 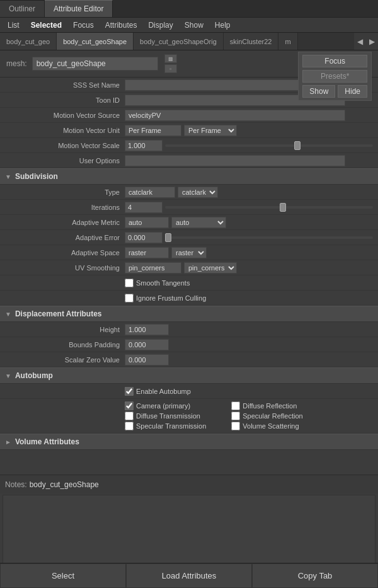 I want to click on adaptive-metric-dropdown: auto edge_length flatness, so click(x=199, y=222).